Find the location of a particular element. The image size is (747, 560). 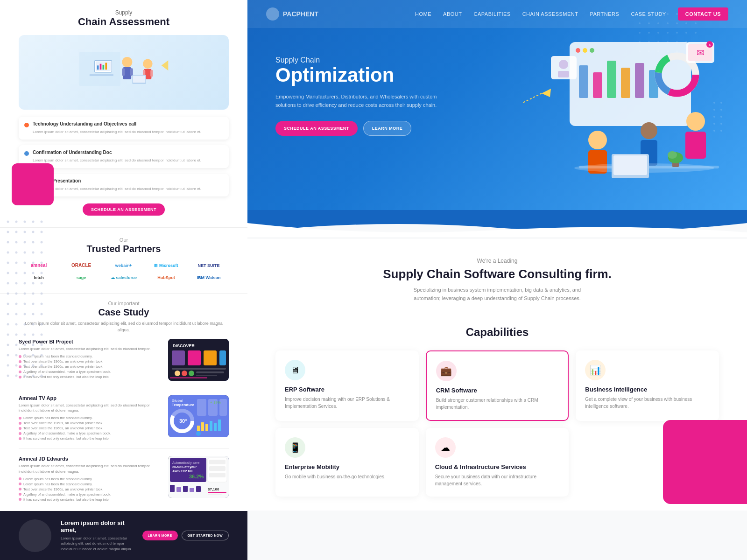

partner-microsoft: ⊞ Microsoft is located at coordinates (166, 265).